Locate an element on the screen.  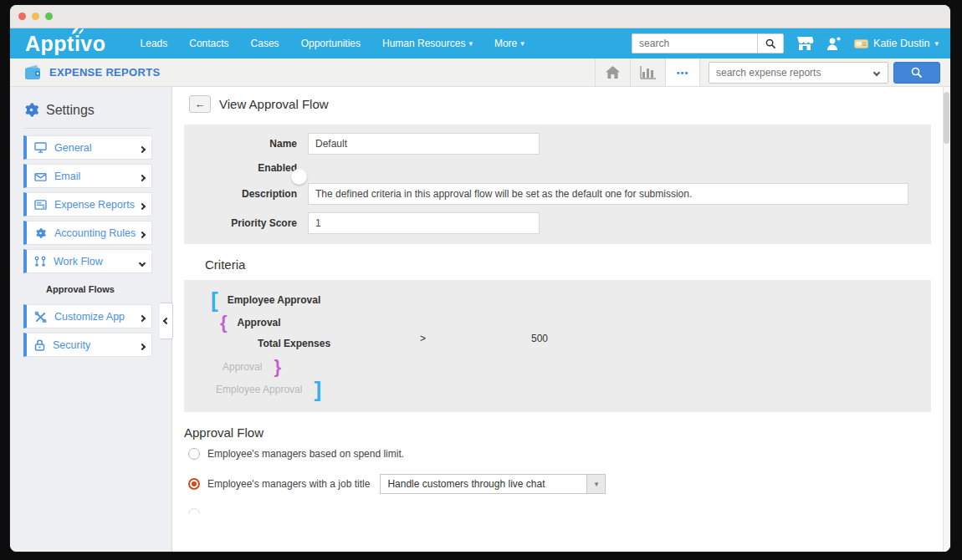
app-header: EXPENSE REPORTS ••• is located at coordinates (480, 73).